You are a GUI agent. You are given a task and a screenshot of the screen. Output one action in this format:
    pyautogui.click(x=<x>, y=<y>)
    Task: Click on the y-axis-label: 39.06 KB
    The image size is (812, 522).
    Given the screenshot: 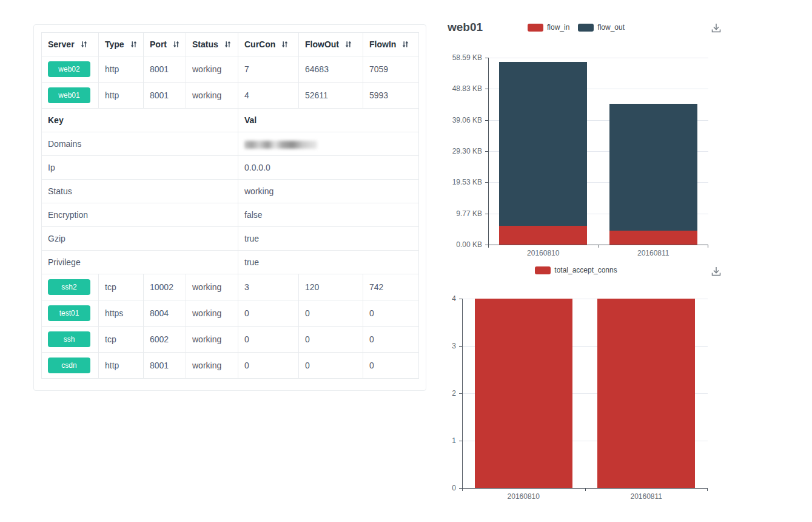 What is the action you would take?
    pyautogui.click(x=460, y=120)
    